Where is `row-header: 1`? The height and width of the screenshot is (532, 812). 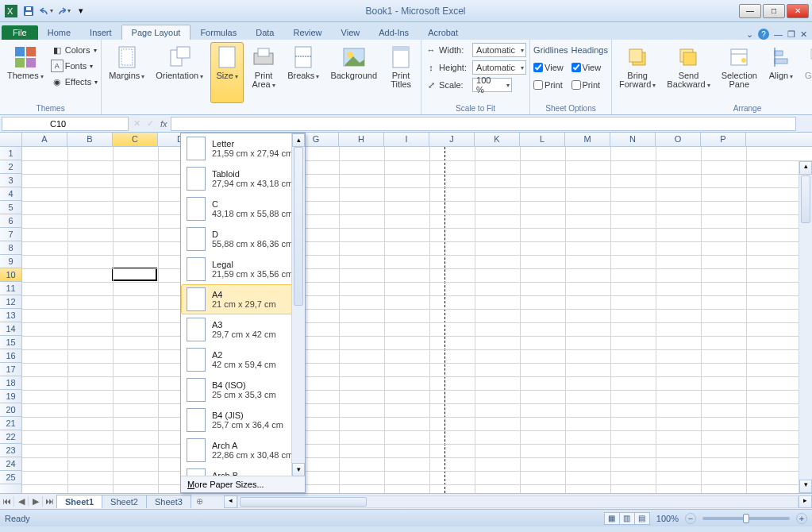 row-header: 1 is located at coordinates (11, 154).